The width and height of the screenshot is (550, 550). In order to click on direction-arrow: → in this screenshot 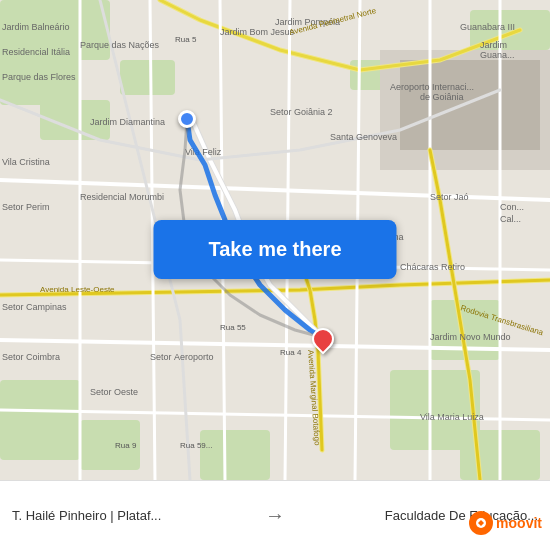, I will do `click(275, 516)`.